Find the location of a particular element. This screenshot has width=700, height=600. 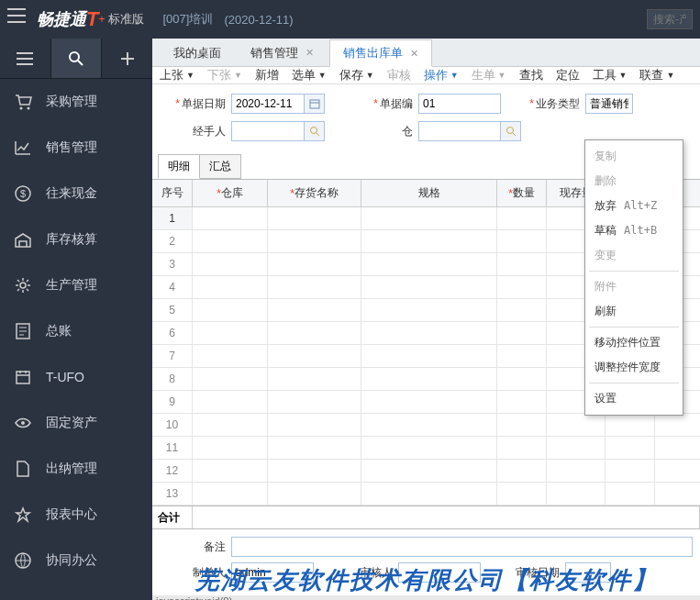

dropdown-refresh: 刷新 is located at coordinates (634, 312).